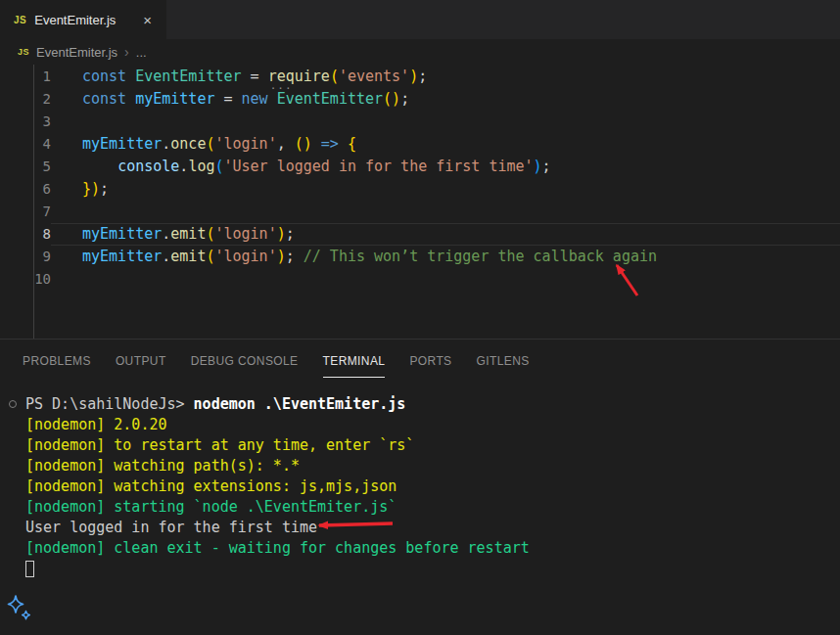  I want to click on line-number: 10, so click(25, 280).